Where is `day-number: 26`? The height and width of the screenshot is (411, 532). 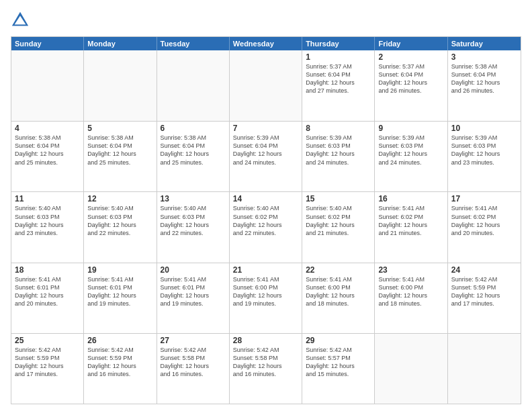 day-number: 26 is located at coordinates (120, 340).